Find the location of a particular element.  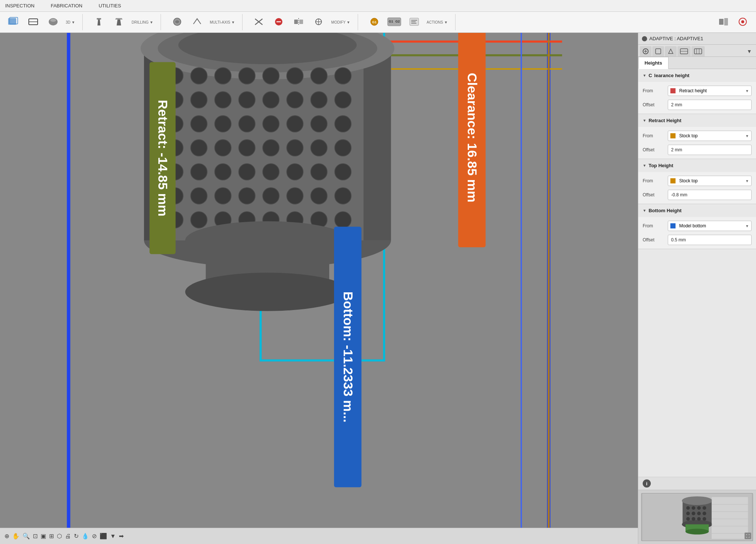

tab-heights: Heights is located at coordinates (653, 63).